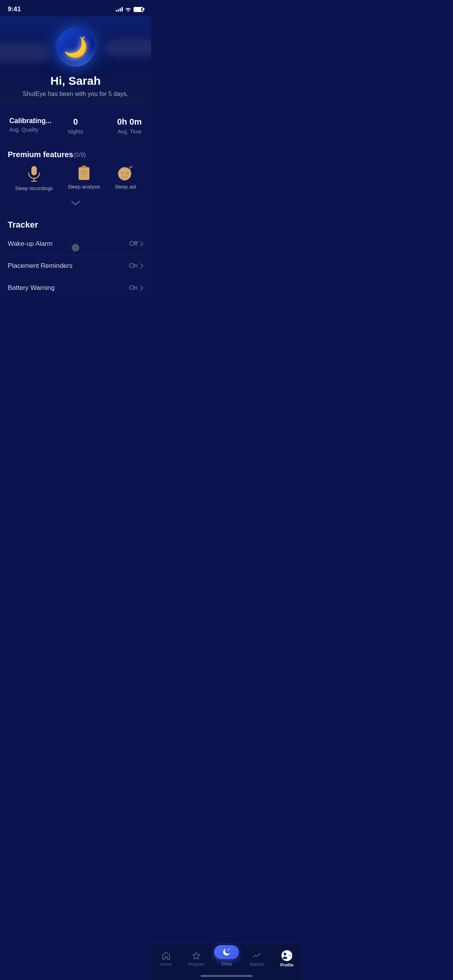  I want to click on status-bar: 9:41, so click(76, 8).